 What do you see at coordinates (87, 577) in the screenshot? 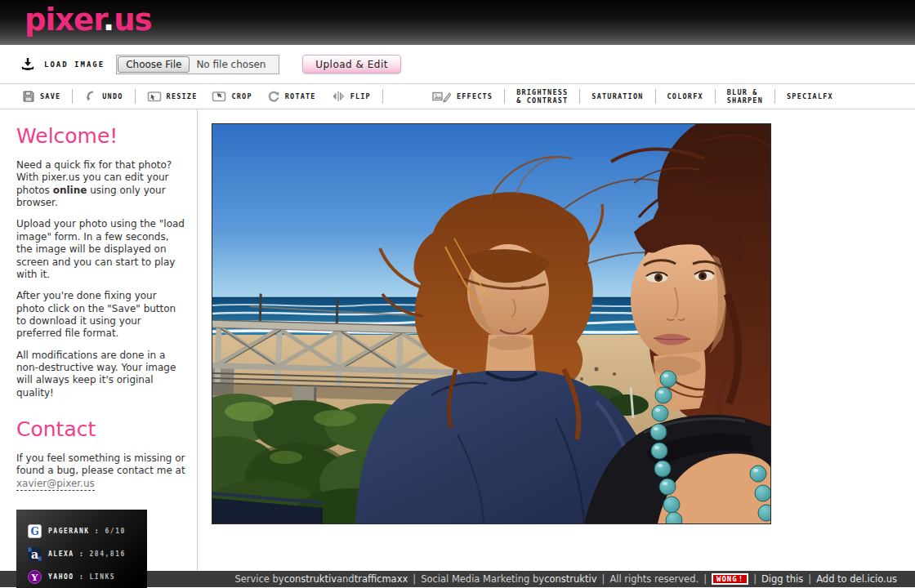
I see `badge-row-yahoo: Y YAHOO : LINKS` at bounding box center [87, 577].